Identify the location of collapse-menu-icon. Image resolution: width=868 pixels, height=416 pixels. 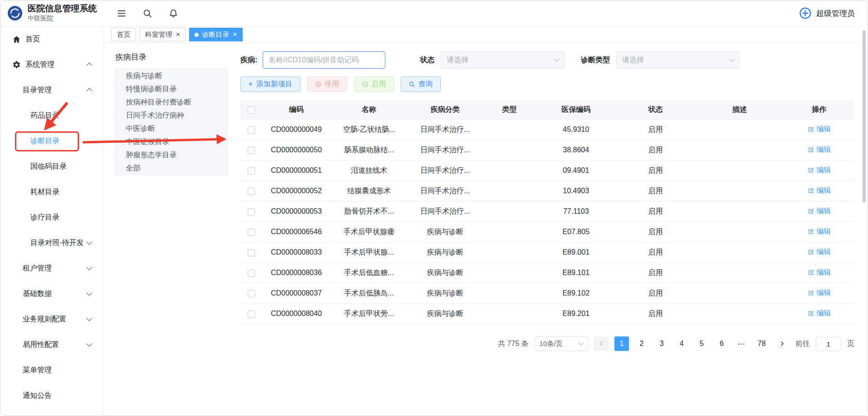
(122, 14).